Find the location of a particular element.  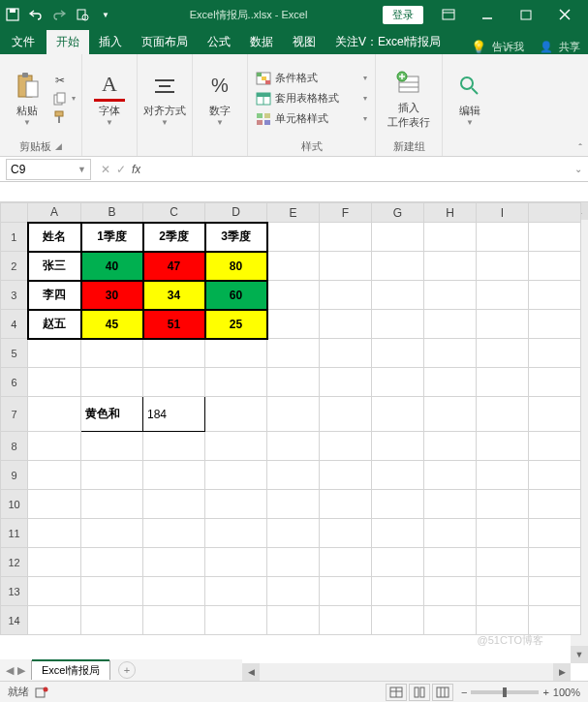

col-header: B is located at coordinates (112, 213).